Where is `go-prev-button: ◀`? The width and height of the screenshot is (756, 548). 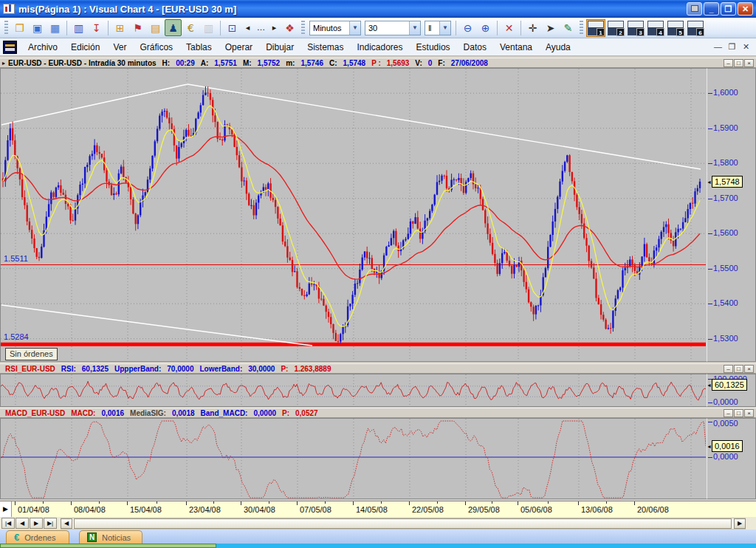 go-prev-button: ◀ is located at coordinates (22, 523).